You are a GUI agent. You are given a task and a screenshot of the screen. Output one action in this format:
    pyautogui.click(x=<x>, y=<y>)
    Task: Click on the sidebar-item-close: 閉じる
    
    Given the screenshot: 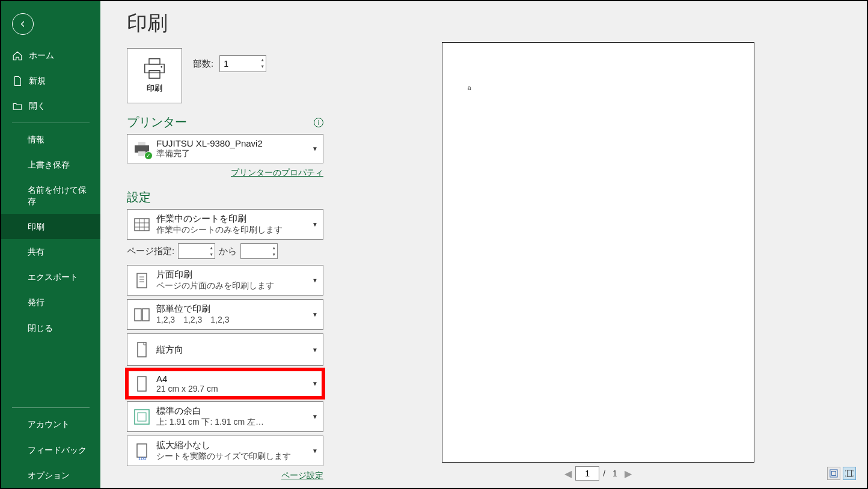 What is the action you would take?
    pyautogui.click(x=50, y=328)
    